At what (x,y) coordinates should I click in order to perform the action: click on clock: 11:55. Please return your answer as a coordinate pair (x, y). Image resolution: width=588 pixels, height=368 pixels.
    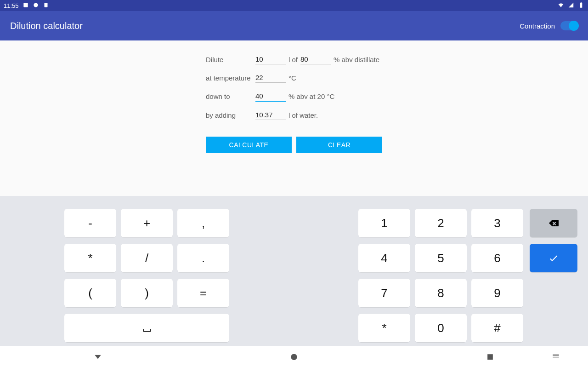
    Looking at the image, I should click on (11, 6).